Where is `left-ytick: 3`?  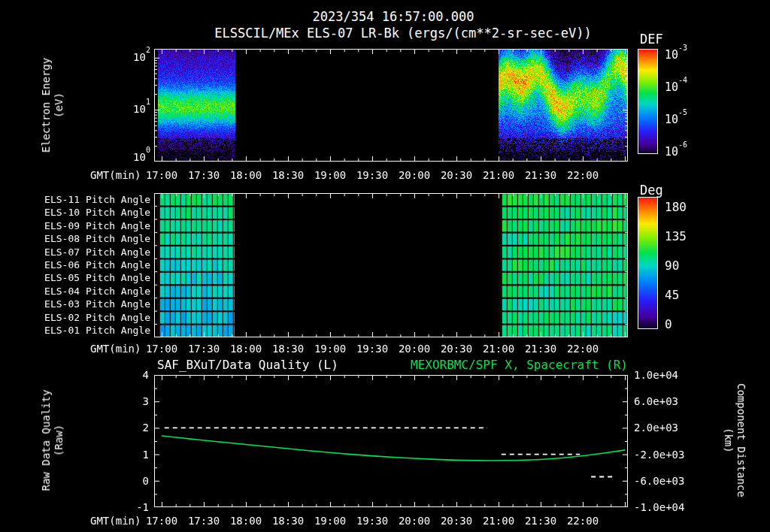 left-ytick: 3 is located at coordinates (138, 401).